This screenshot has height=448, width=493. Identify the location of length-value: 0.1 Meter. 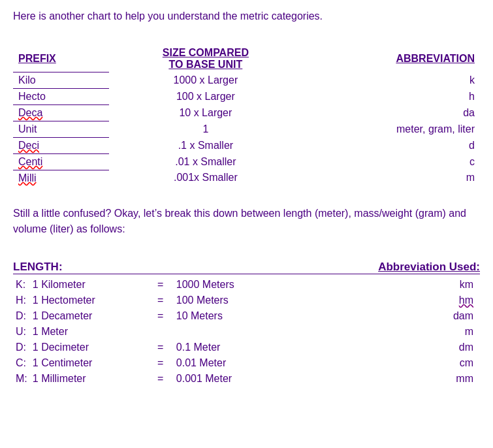
(226, 347).